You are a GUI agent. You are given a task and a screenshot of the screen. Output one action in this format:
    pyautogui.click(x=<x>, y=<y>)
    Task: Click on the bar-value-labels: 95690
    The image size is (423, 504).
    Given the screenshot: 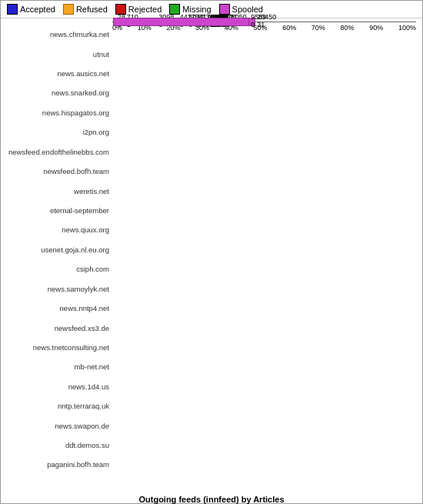 What is the action you would take?
    pyautogui.click(x=258, y=22)
    